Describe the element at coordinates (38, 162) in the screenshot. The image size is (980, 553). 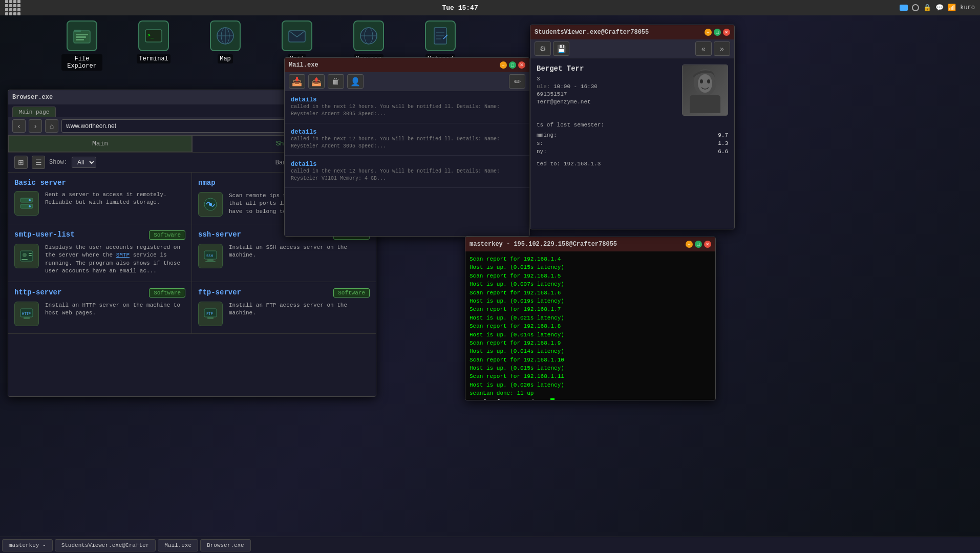
I see `list-view-button: ☰` at that location.